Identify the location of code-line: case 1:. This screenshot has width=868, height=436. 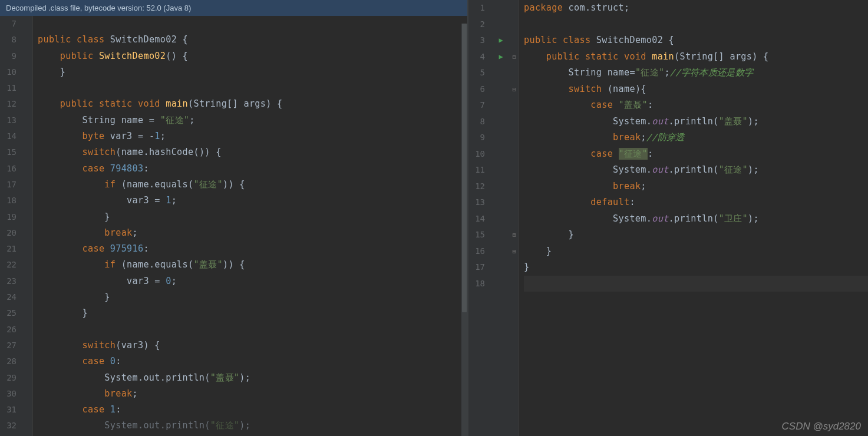
(252, 410).